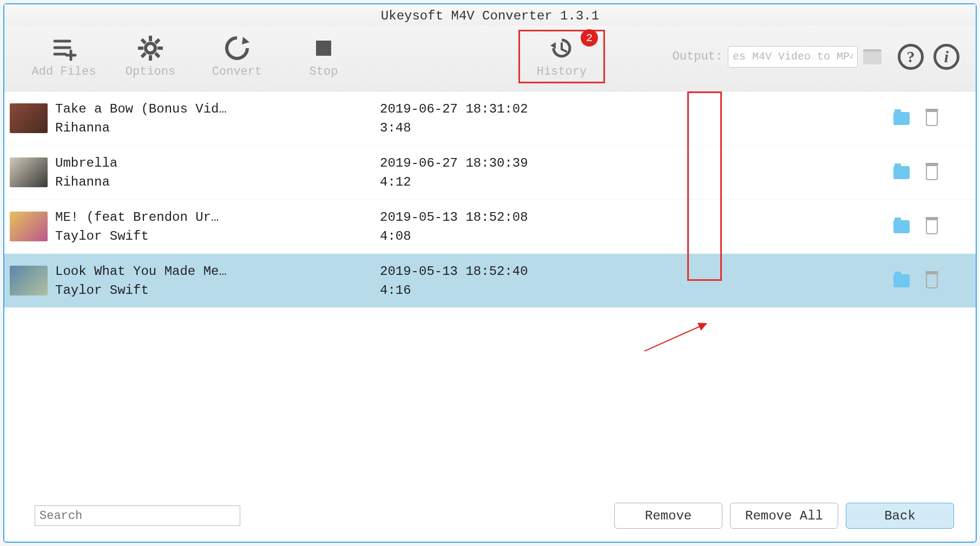 Image resolution: width=980 pixels, height=546 pixels. I want to click on output-group: Output:, so click(777, 57).